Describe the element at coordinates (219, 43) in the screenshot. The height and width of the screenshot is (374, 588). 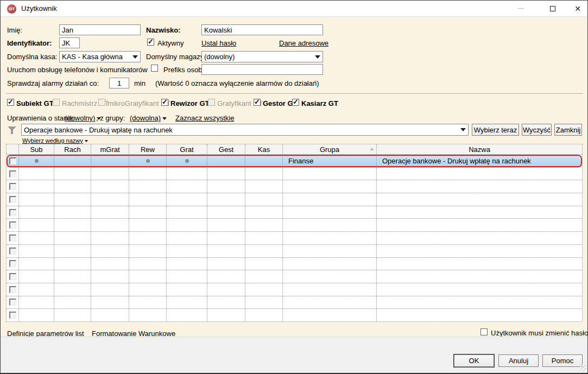
I see `set-password-link: Ustal hasło` at that location.